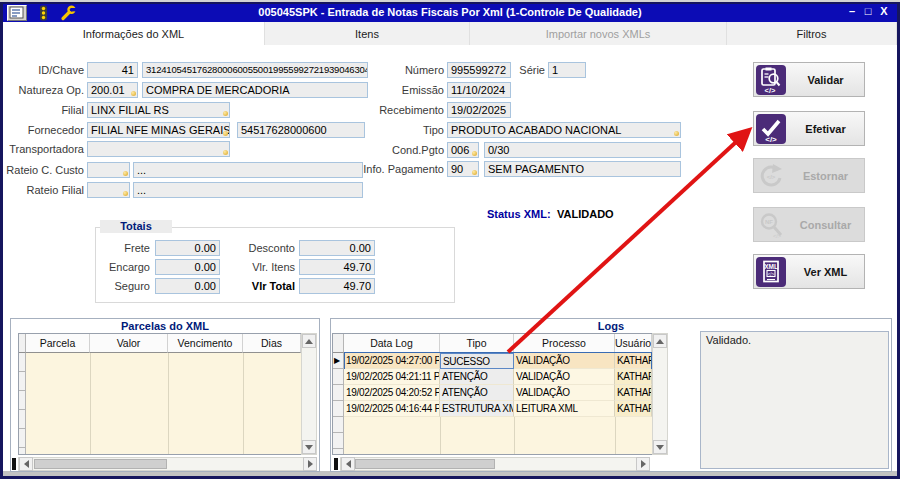 The height and width of the screenshot is (479, 900). What do you see at coordinates (771, 129) in the screenshot?
I see `commit-xml-icon: </>` at bounding box center [771, 129].